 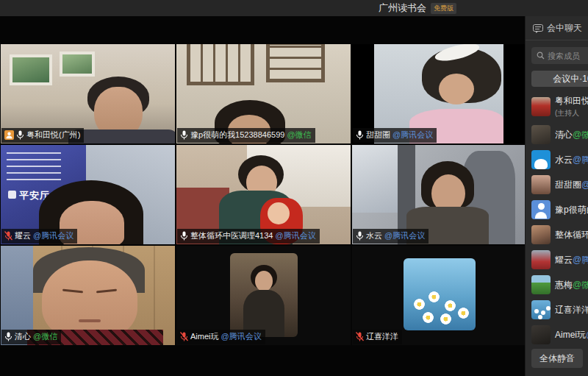 I want to click on video-tile: 豫p很萌的我15238846599@微信, so click(x=263, y=94).